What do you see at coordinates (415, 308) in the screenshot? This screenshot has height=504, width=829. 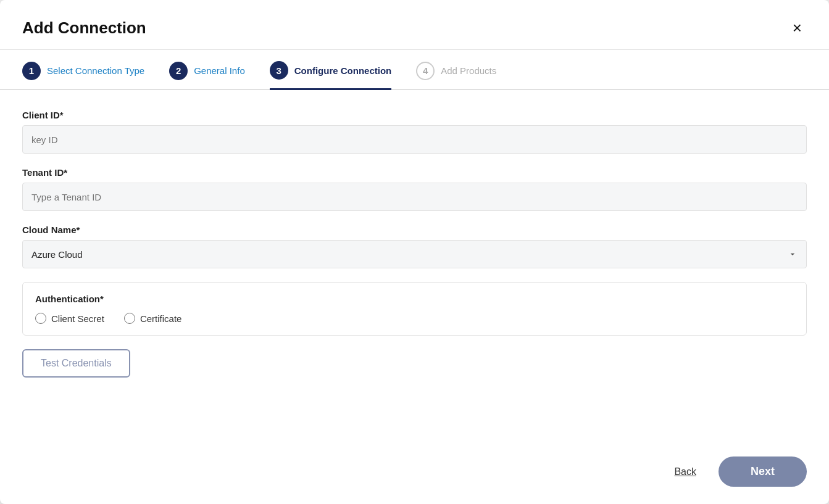 I see `authentication-box: Authentication* Client Secret Certificat…` at bounding box center [415, 308].